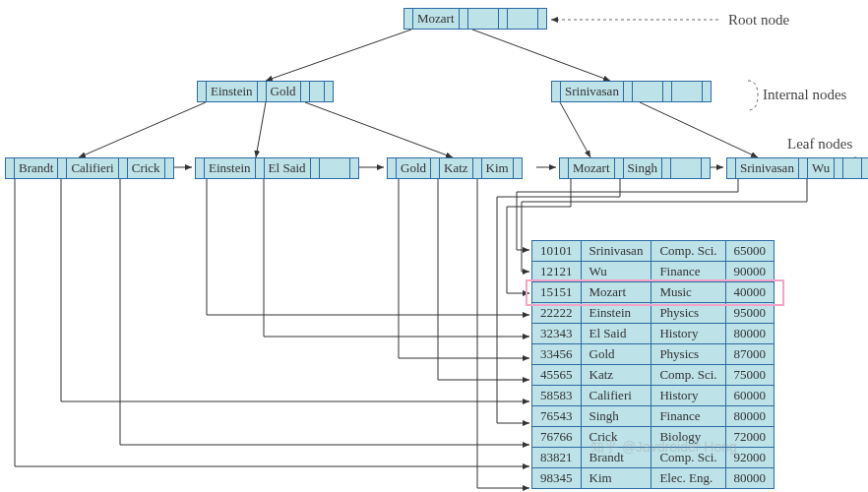 The height and width of the screenshot is (492, 868). Describe the element at coordinates (689, 293) in the screenshot. I see `table-cell-dept: Music` at that location.